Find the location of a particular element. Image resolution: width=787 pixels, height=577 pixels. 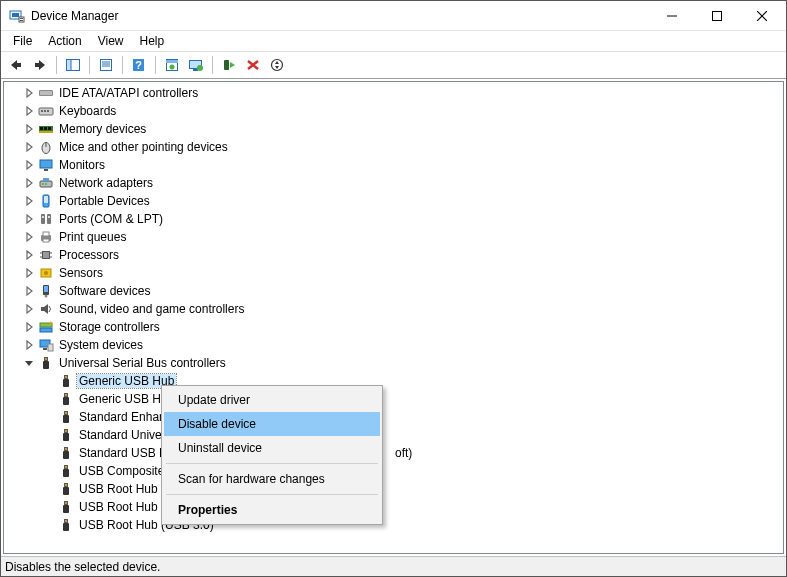

tree-category-label: Universal Serial Bus controllers is located at coordinates (142, 363).